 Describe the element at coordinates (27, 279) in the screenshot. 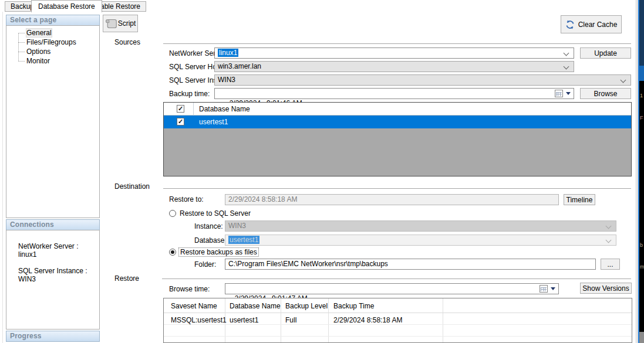

I see `connection-sql-instance-value: WIN3` at that location.